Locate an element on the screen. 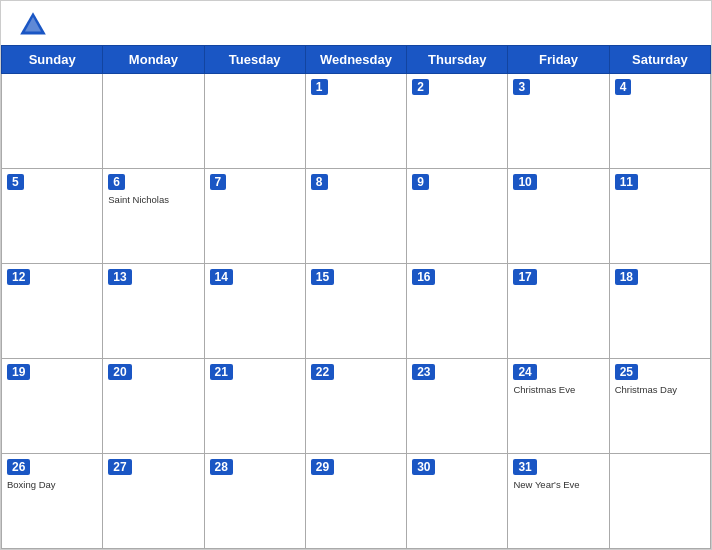 This screenshot has height=550, width=712. logo is located at coordinates (35, 25).